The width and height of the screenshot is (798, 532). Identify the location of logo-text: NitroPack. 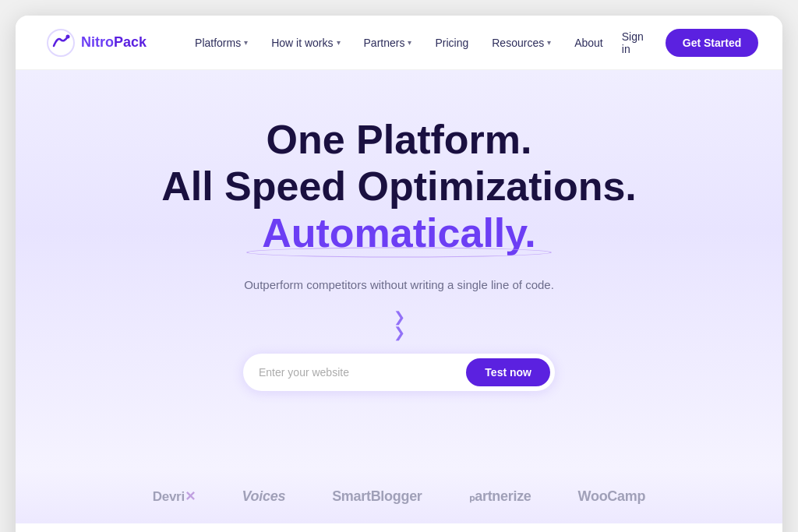
(114, 42).